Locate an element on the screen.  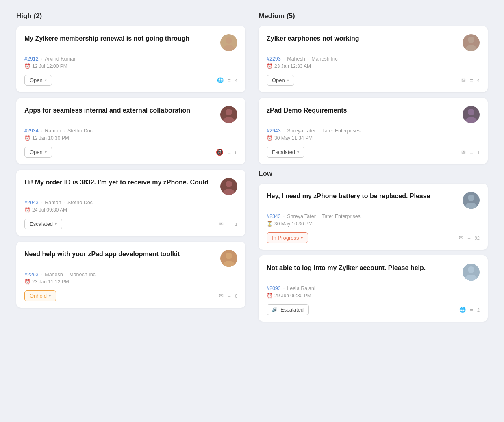
card-l2-status-icon: 🔊 is located at coordinates (275, 309).